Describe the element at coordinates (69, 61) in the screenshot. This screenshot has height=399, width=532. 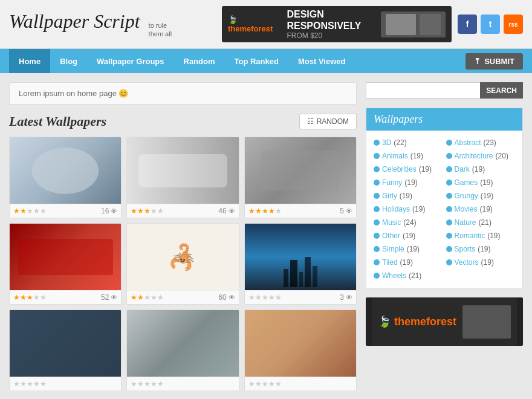
I see `nav-blog: Blog` at that location.